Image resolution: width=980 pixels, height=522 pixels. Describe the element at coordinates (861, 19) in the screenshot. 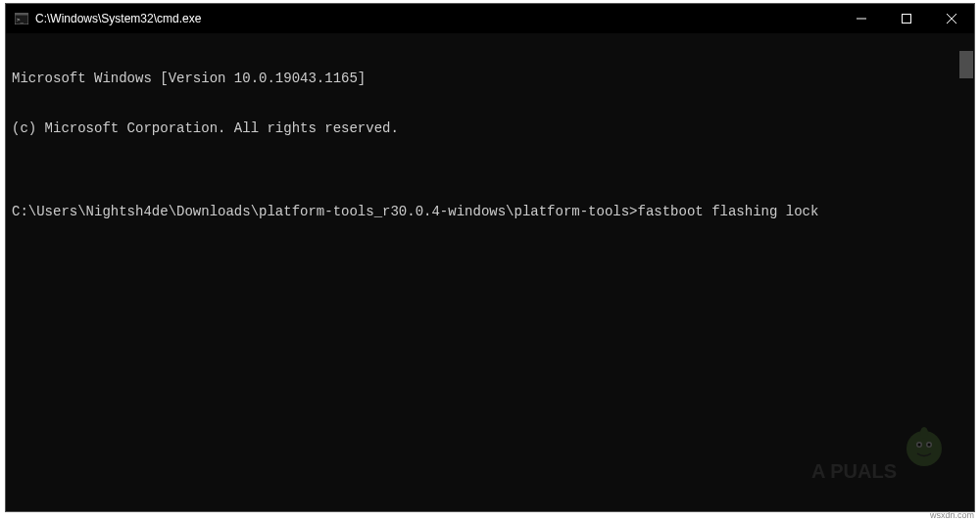

I see `minimize-button` at that location.